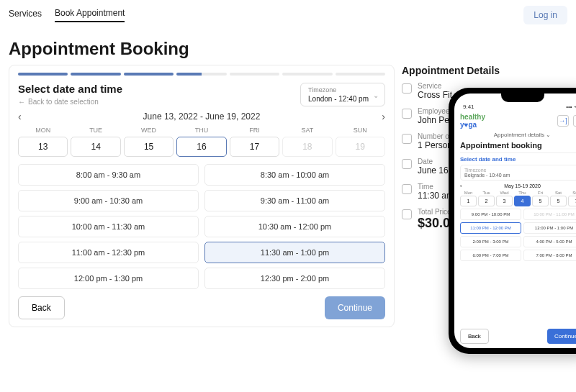 This screenshot has height=392, width=576. What do you see at coordinates (518, 135) in the screenshot?
I see `phone-crumb: Appointment details ⌄` at bounding box center [518, 135].